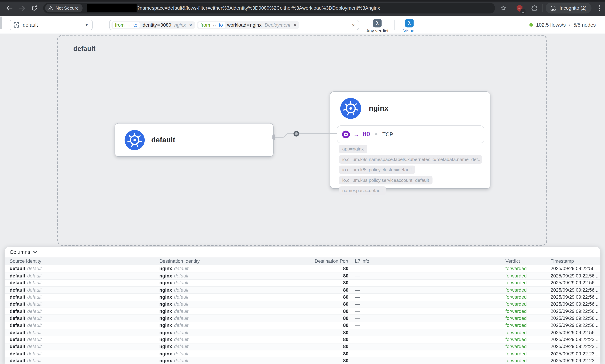 Image resolution: width=605 pixels, height=364 pixels. What do you see at coordinates (503, 8) in the screenshot?
I see `bookmark-button` at bounding box center [503, 8].